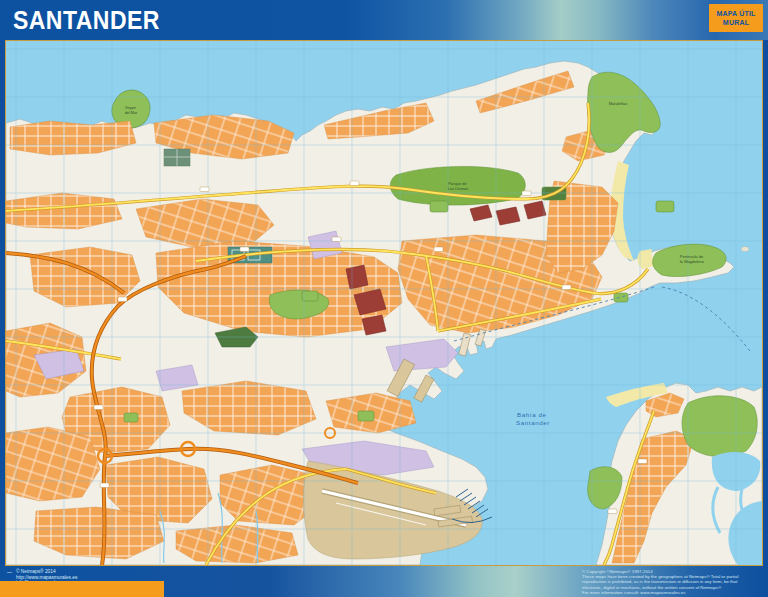 This screenshot has height=597, width=768. I want to click on legal-line: For more information consult: www.mapasm…, so click(671, 592).